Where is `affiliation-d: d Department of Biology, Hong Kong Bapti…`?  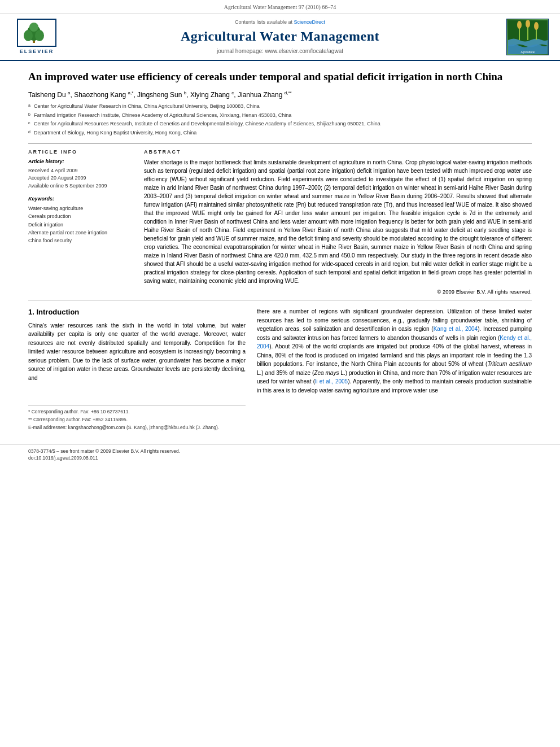 affiliation-d: d Department of Biology, Hong Kong Bapti… is located at coordinates (280, 133).